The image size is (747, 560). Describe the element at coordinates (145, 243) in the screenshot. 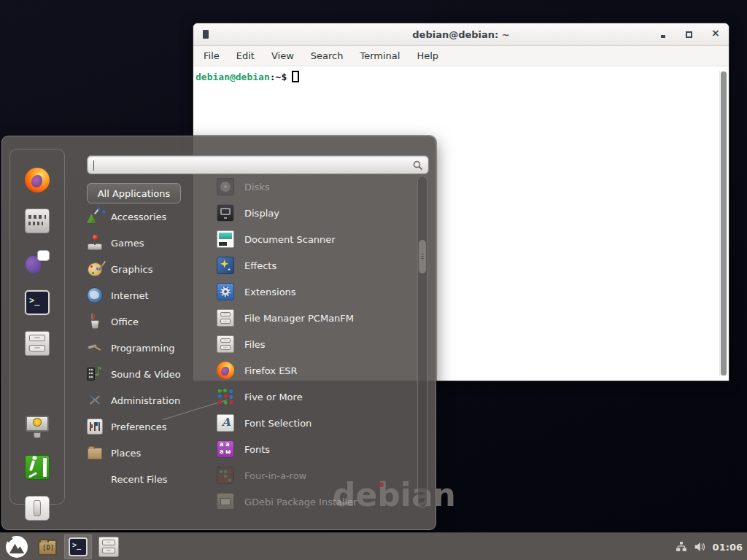

I see `category-games: Games` at that location.